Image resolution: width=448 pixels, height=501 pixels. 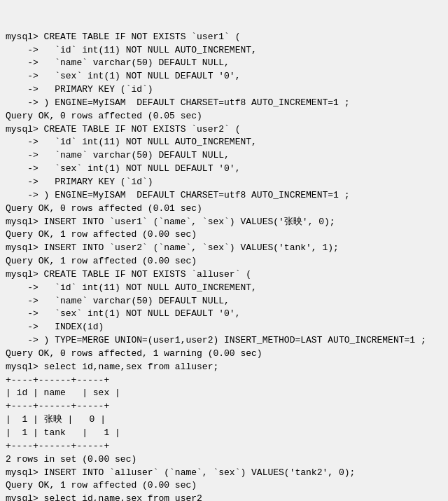 What do you see at coordinates (224, 474) in the screenshot?
I see `terminal-line: mysql> INSERT INTO `alluser` (`name`, `s…` at bounding box center [224, 474].